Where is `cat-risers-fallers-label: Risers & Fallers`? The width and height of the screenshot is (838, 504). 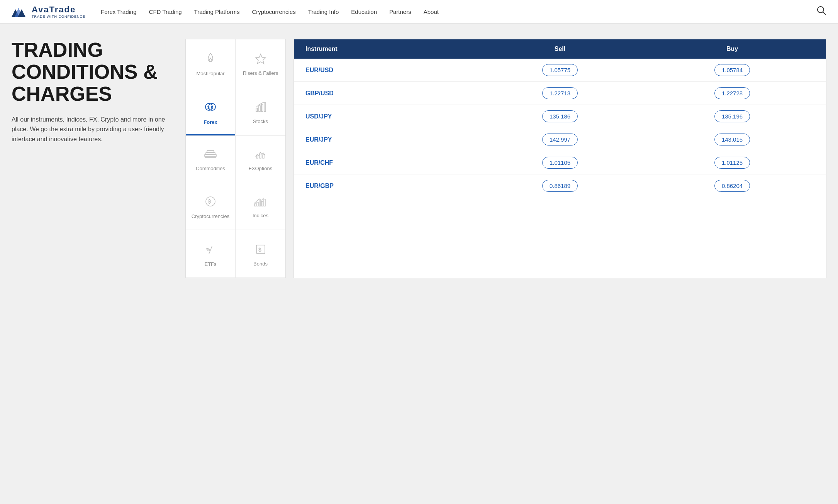 cat-risers-fallers-label: Risers & Fallers is located at coordinates (261, 73).